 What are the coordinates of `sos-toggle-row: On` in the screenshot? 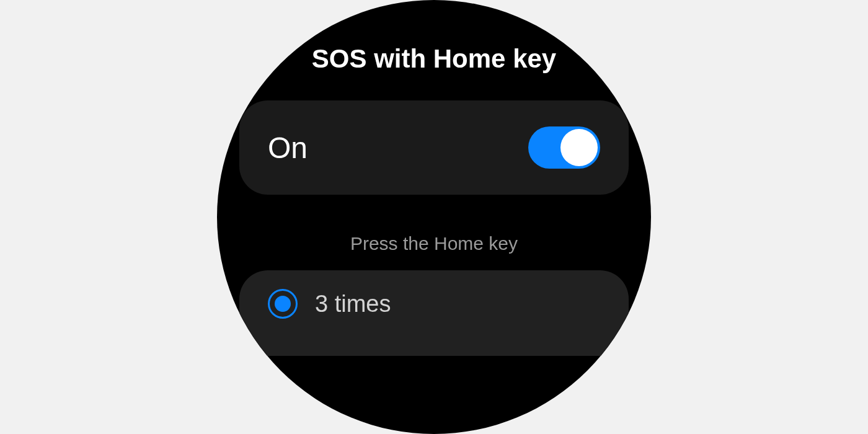 It's located at (434, 148).